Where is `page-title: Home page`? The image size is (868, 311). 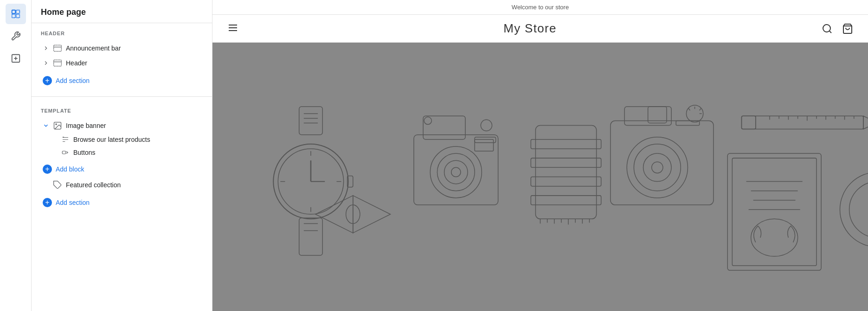 page-title: Home page is located at coordinates (122, 12).